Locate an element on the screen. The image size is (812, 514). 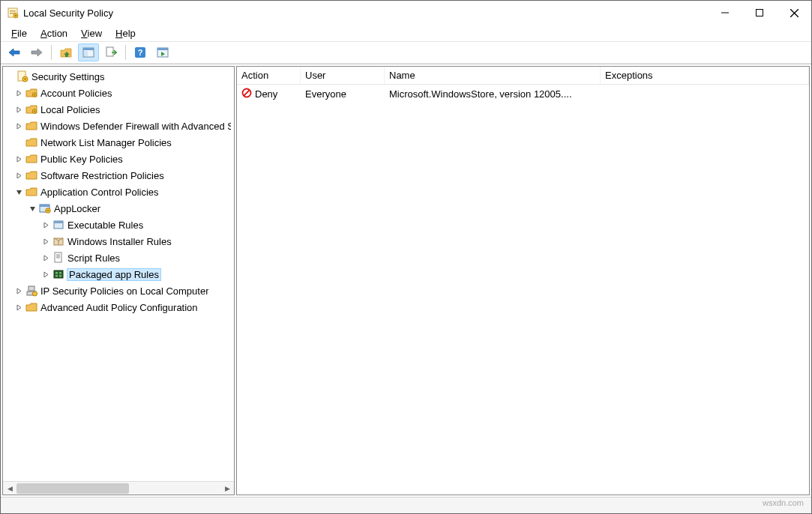
node-label: Executable Rules is located at coordinates (105, 225).